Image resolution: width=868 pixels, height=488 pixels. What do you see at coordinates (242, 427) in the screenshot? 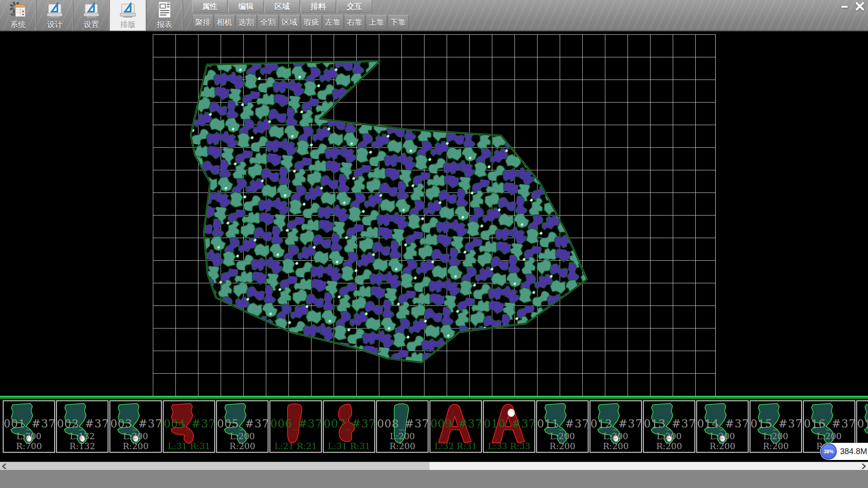
I see `part-cell-5: 005_#37L:200 R:200` at bounding box center [242, 427].